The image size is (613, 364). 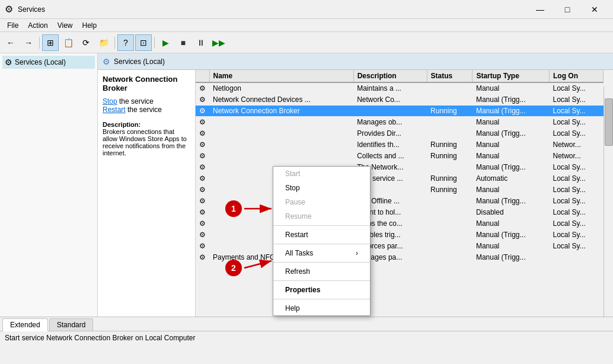 What do you see at coordinates (68, 43) in the screenshot?
I see `copy-button: 📋` at bounding box center [68, 43].